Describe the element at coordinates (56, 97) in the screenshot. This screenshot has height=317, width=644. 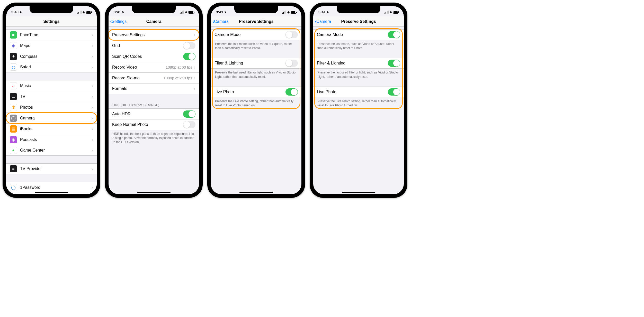
I see `row-label: TV` at that location.